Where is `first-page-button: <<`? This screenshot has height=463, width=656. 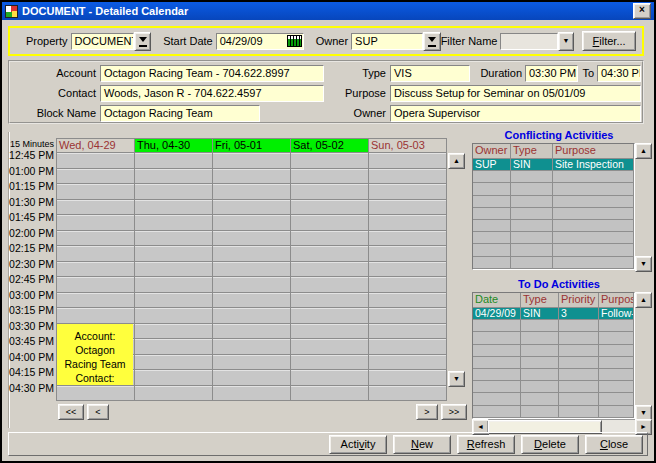 first-page-button: << is located at coordinates (71, 412).